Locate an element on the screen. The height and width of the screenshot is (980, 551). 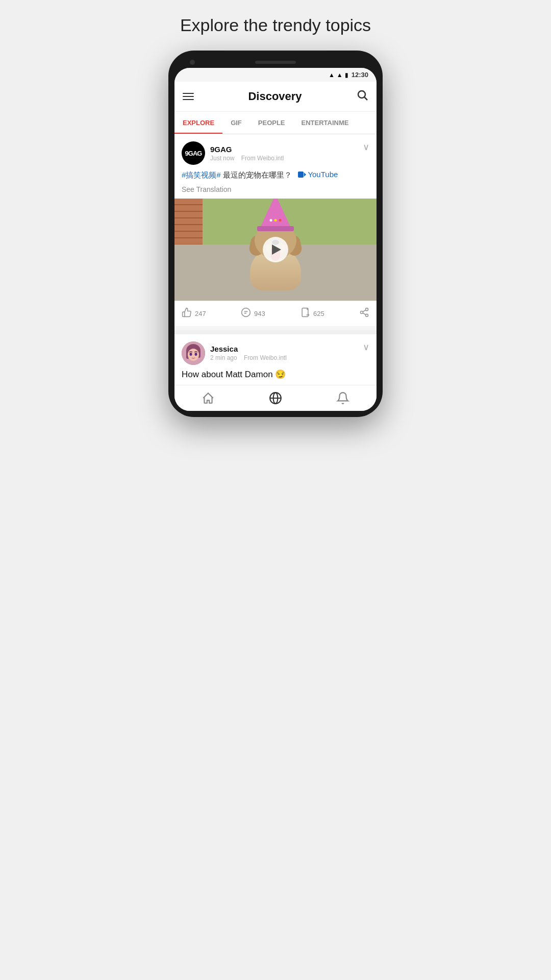
user-meta: Just now From Weibo.intl is located at coordinates (247, 158).